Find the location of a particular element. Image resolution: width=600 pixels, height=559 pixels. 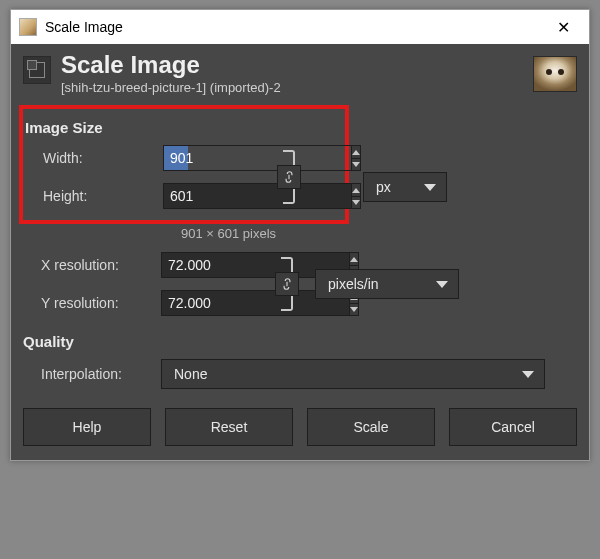

resolution-unit-dropdown: pixels/in is located at coordinates (387, 284).